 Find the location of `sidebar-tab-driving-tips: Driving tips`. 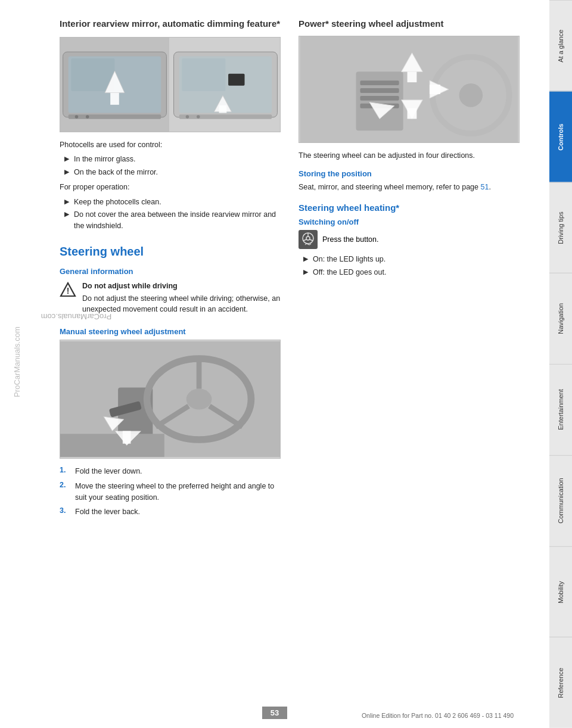

sidebar-tab-driving-tips: Driving tips is located at coordinates (561, 228).